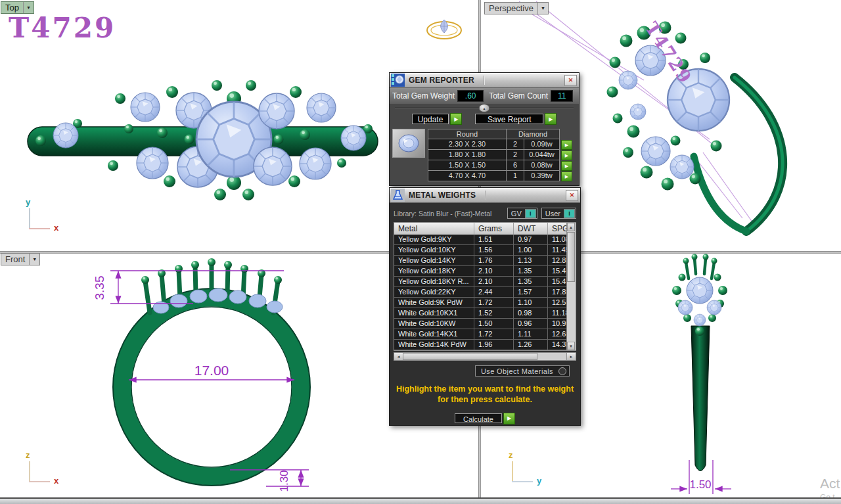 Image resolution: width=841 pixels, height=504 pixels. Describe the element at coordinates (669, 53) in the screenshot. I see `model-code-perspective: T4729` at that location.